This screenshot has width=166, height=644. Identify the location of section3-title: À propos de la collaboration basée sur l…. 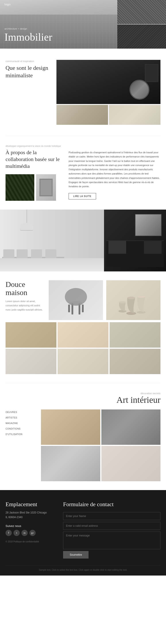
(34, 160).